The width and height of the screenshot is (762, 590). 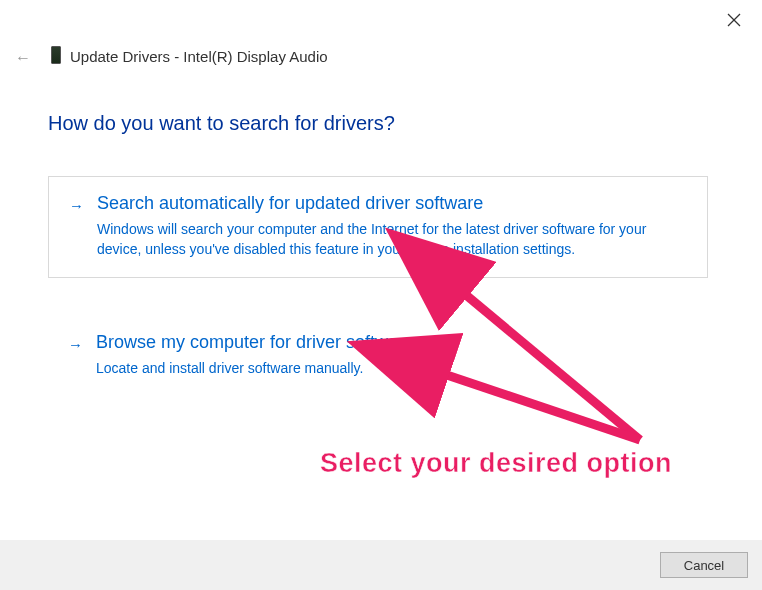 I want to click on page-heading: How do you want to search for drivers?, so click(x=222, y=124).